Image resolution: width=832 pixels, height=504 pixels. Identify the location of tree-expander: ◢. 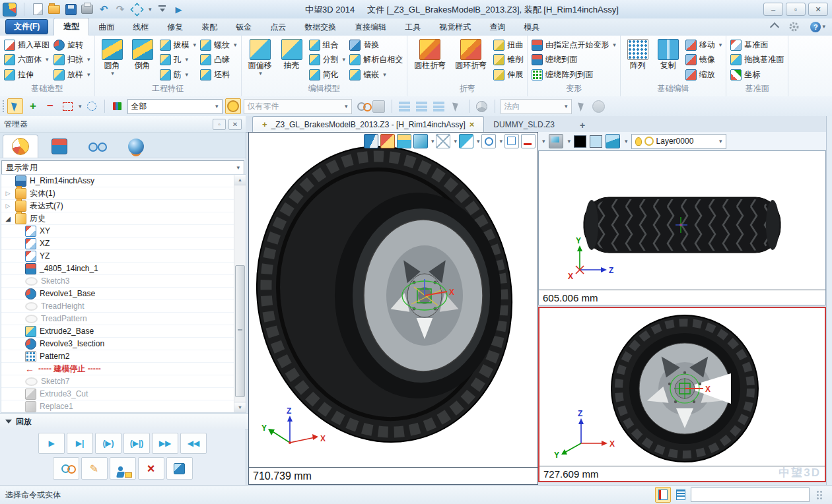
(8, 219).